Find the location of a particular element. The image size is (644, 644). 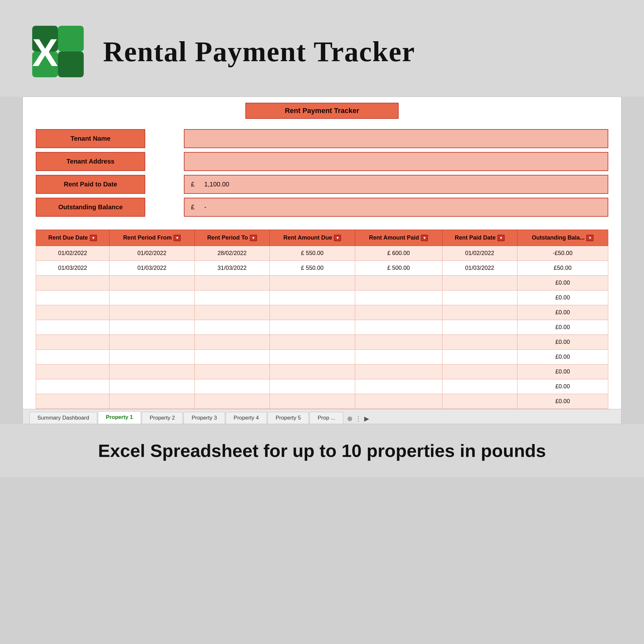

cell-r4-c5 is located at coordinates (479, 313).